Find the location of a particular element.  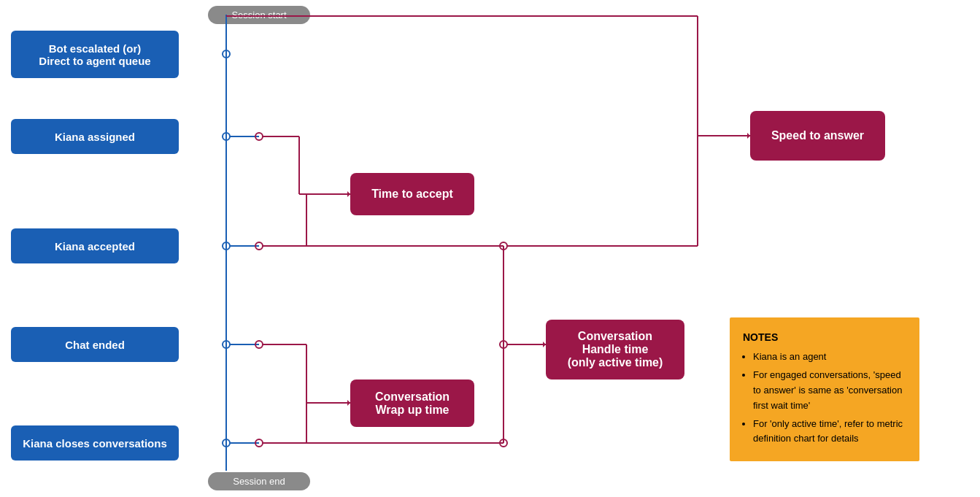

notes-title: NOTES is located at coordinates (825, 337).